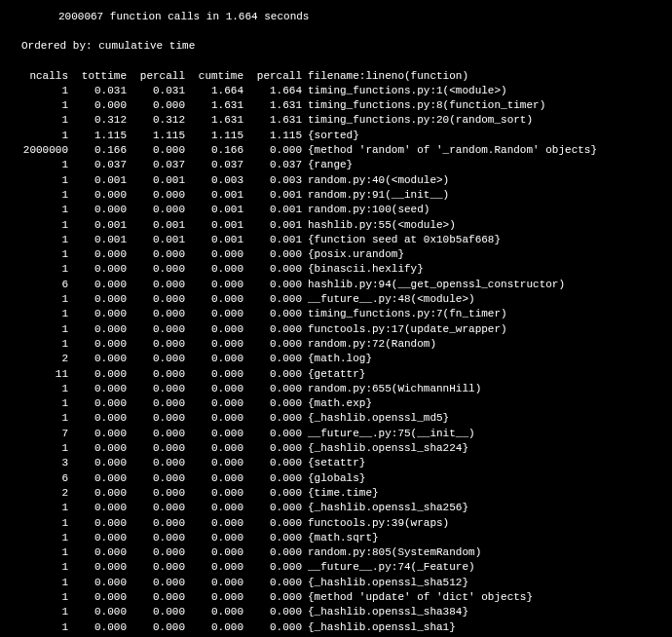  What do you see at coordinates (156, 92) in the screenshot?
I see `cell-percall: 0.031` at bounding box center [156, 92].